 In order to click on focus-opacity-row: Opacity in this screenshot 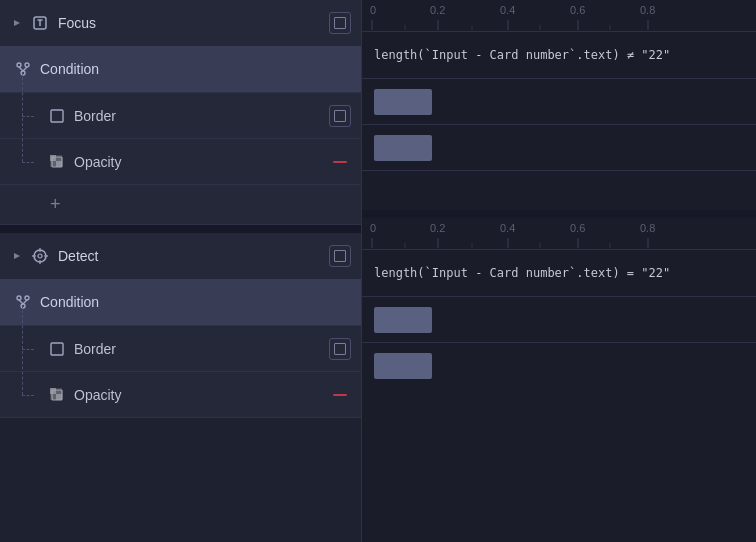, I will do `click(180, 161)`.